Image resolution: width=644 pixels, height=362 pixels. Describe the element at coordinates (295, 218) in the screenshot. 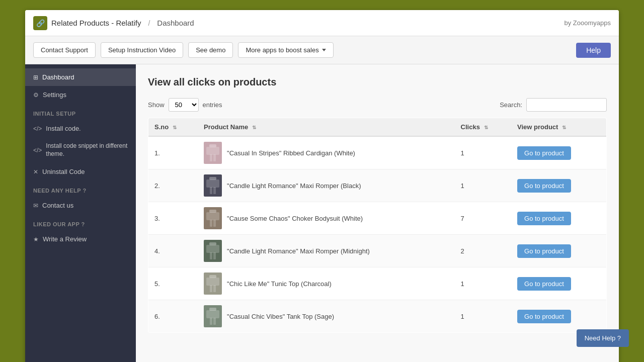

I see `product-name-text: "Cause Some Chaos" Choker Bodysuit (Whit…` at that location.